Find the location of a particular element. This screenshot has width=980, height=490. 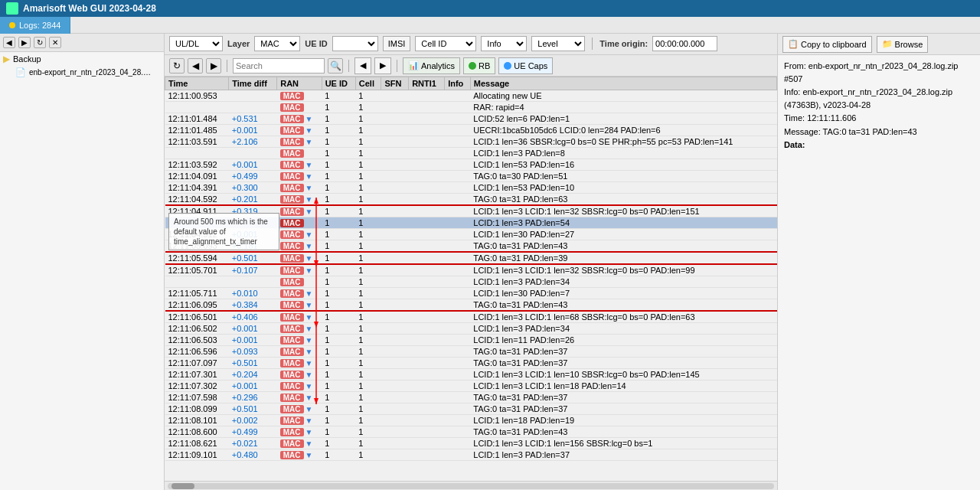

table-row: 12:11:05.711+0.010MAC▼11LCID:1 len=30 PA… is located at coordinates (472, 294).